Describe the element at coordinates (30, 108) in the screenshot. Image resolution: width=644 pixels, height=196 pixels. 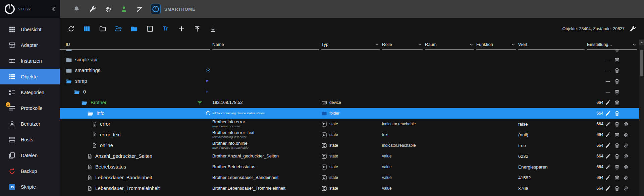
I see `sidebar-item-protokolle: 1Protokolle` at that location.